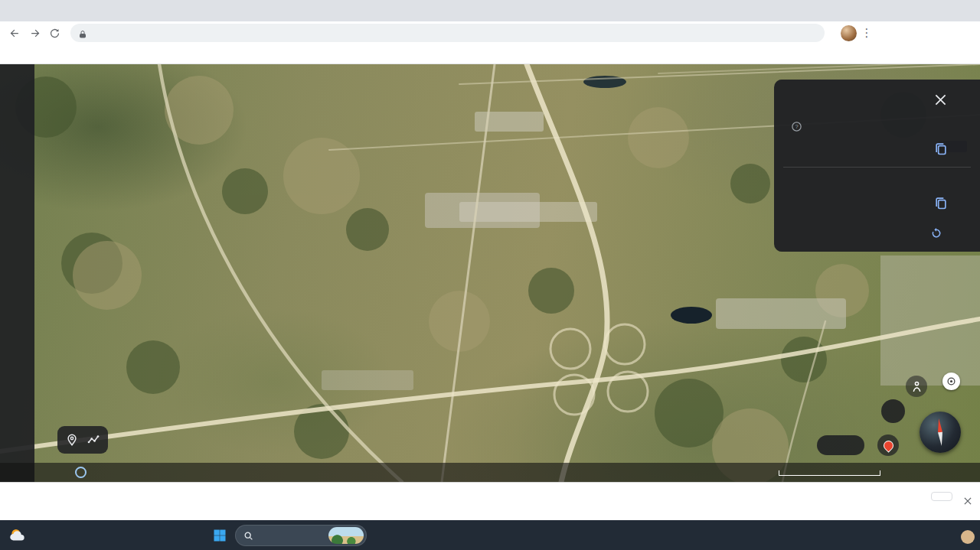 The height and width of the screenshot is (550, 980). Describe the element at coordinates (968, 501) in the screenshot. I see `close-downloads-bar-icon` at that location.